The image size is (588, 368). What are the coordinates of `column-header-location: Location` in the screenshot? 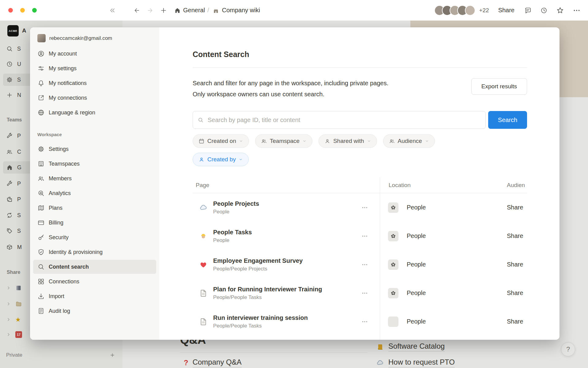 It's located at (400, 185).